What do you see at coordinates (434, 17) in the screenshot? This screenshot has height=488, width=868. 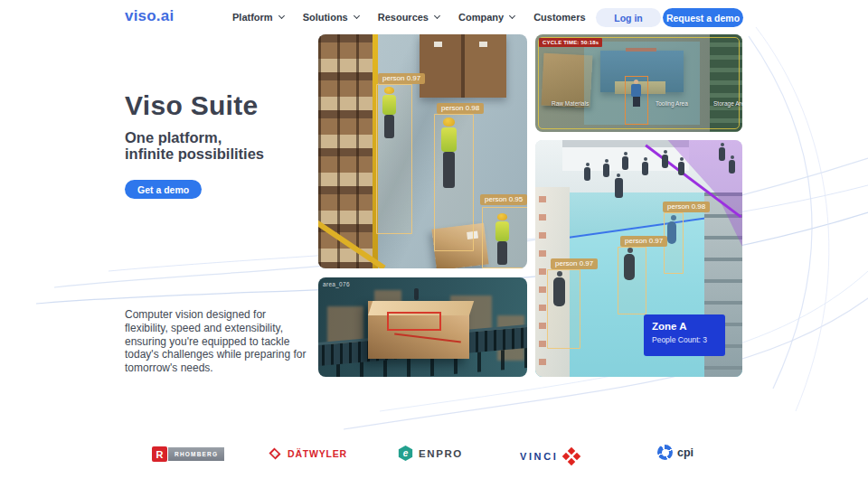 I see `top-navigation-bar: viso.ai Platform Solutions Resources Com…` at bounding box center [434, 17].